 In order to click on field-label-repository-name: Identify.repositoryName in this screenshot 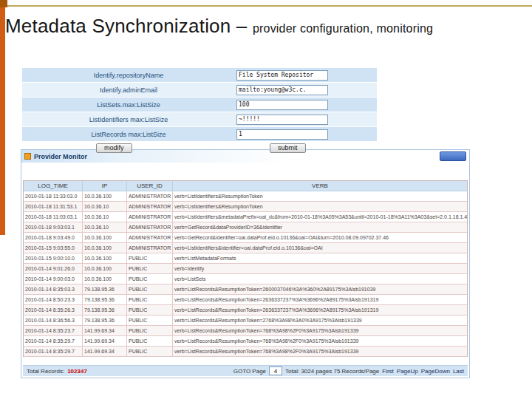, I will do `click(129, 75)`.